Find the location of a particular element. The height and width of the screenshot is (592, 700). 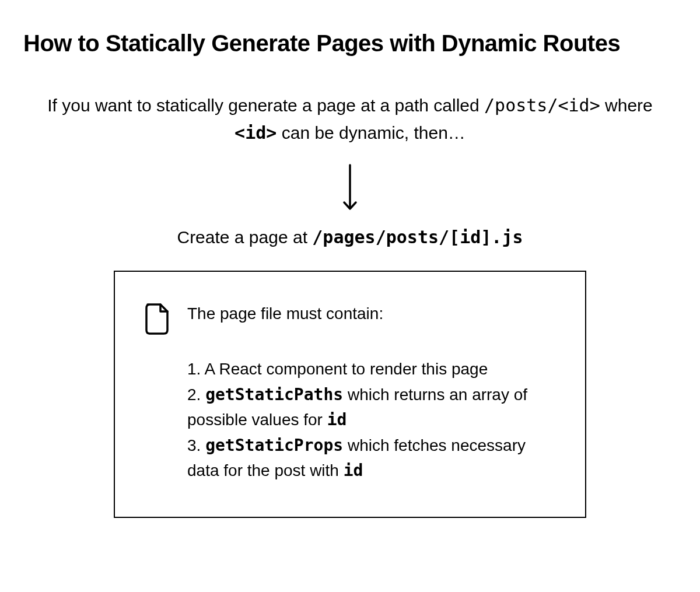

intro-paragraph: If you want to statically generate a pag… is located at coordinates (350, 119).